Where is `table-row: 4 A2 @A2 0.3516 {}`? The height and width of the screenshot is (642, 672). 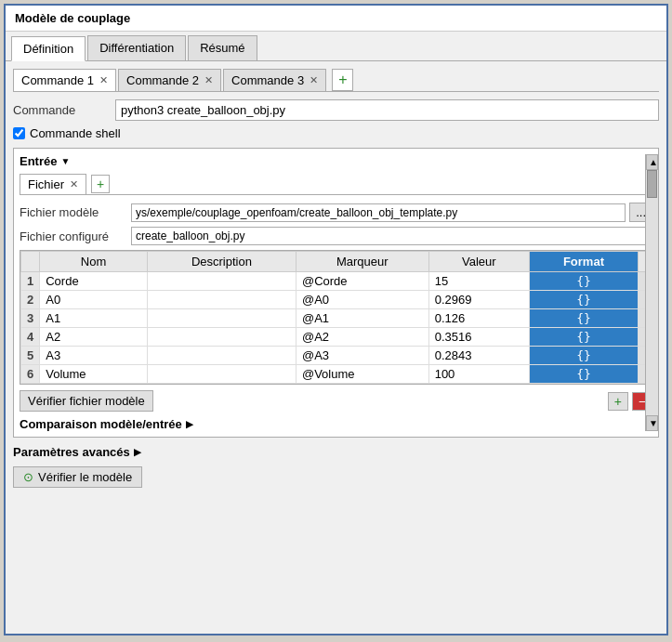 table-row: 4 A2 @A2 0.3516 {} is located at coordinates (336, 337).